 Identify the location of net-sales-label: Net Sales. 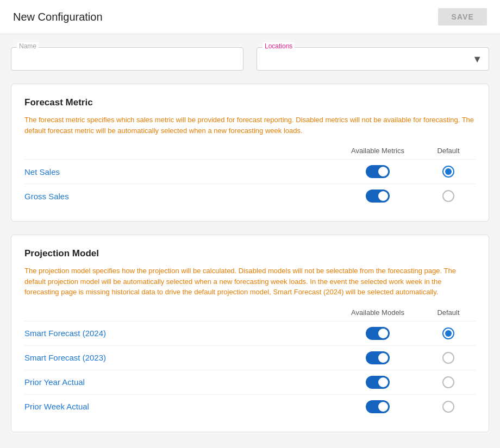
(179, 172).